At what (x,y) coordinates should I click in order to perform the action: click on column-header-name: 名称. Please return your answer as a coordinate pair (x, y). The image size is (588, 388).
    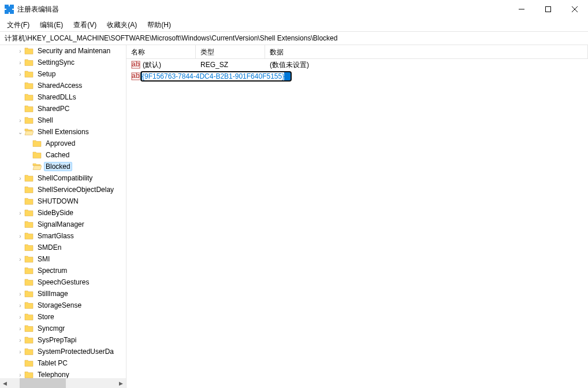
    Looking at the image, I should click on (161, 52).